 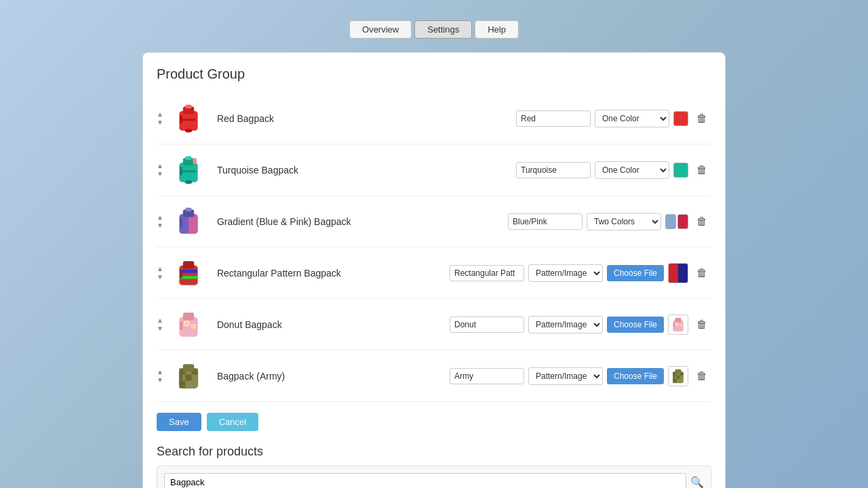 I want to click on product-name: Donut Bagpack, so click(x=334, y=325).